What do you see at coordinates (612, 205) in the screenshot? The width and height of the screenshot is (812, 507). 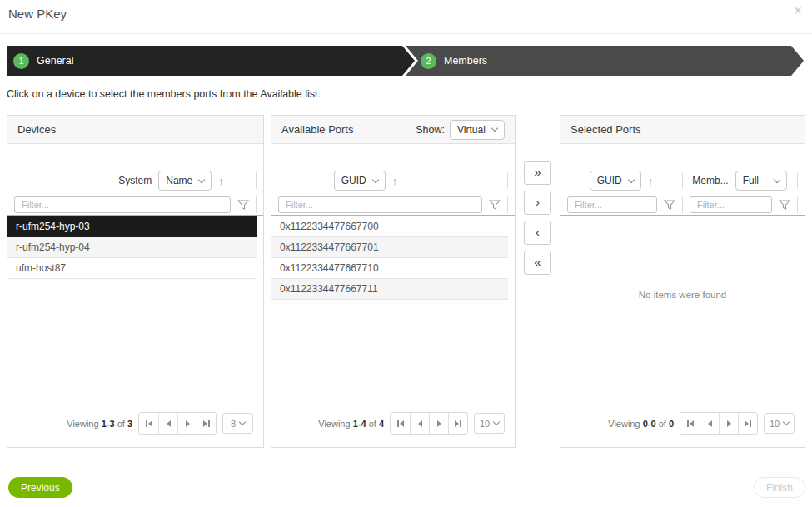 I see `selected-guid-filter-input` at bounding box center [612, 205].